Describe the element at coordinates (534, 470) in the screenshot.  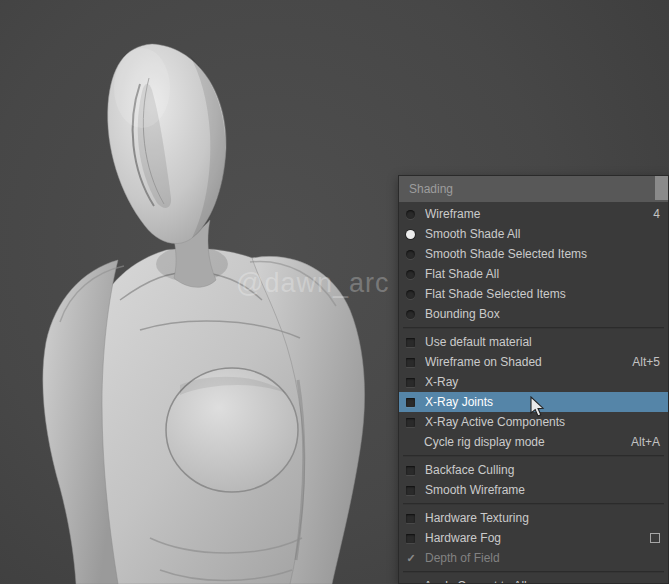
I see `menu-item-backface-culling: Backface Culling` at that location.